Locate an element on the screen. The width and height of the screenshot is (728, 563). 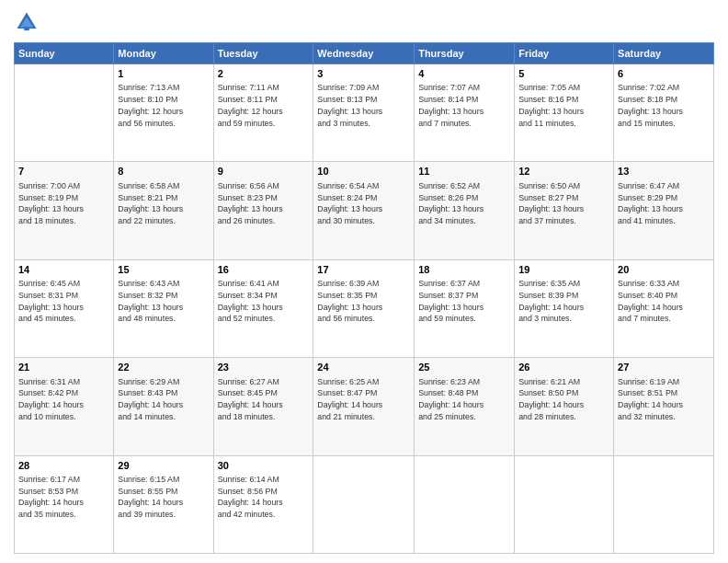
day-number: 16 is located at coordinates (264, 270).